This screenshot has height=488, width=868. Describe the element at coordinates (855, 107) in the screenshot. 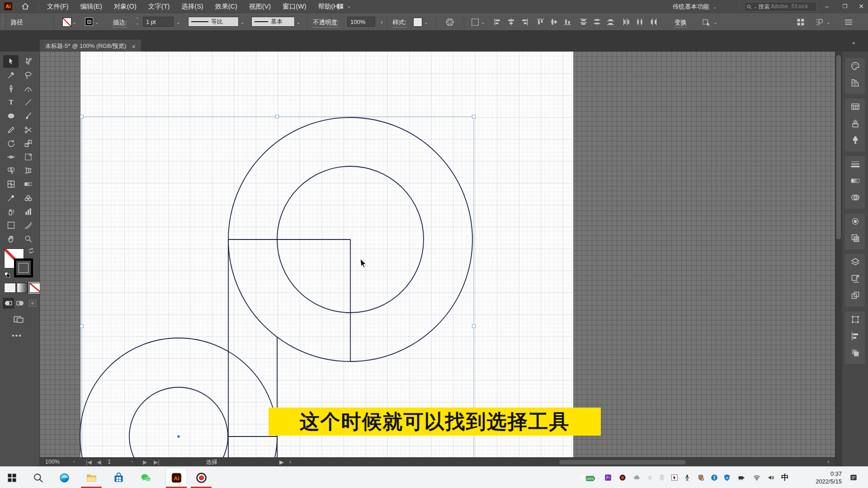

I see `swatches-panel-icon` at that location.